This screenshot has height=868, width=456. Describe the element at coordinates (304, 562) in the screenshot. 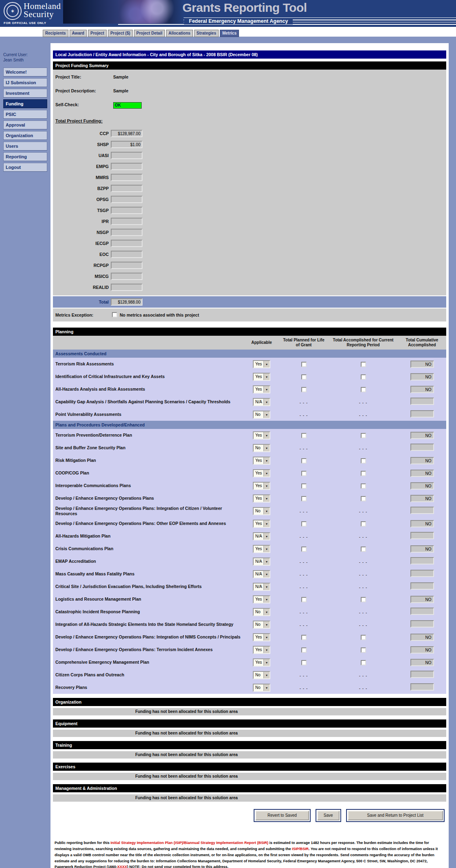

I see `not-applicable-dashes: - - -` at that location.